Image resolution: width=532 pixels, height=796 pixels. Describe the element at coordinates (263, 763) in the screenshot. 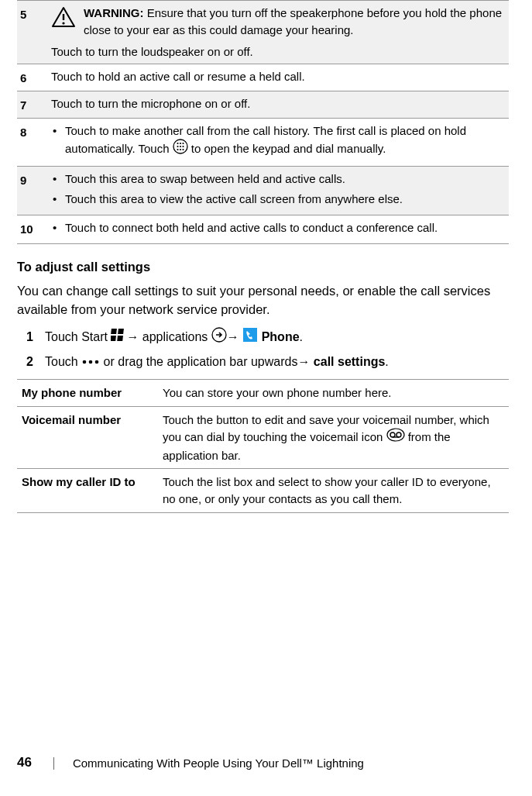

I see `page-footer: 46 Communicating With People Using Your …` at that location.